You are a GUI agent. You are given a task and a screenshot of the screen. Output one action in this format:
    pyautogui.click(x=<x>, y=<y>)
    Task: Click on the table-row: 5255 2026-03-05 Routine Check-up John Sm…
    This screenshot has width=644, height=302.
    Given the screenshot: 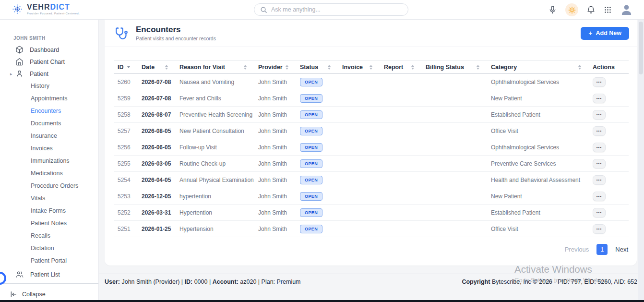 What is the action you would take?
    pyautogui.click(x=371, y=164)
    